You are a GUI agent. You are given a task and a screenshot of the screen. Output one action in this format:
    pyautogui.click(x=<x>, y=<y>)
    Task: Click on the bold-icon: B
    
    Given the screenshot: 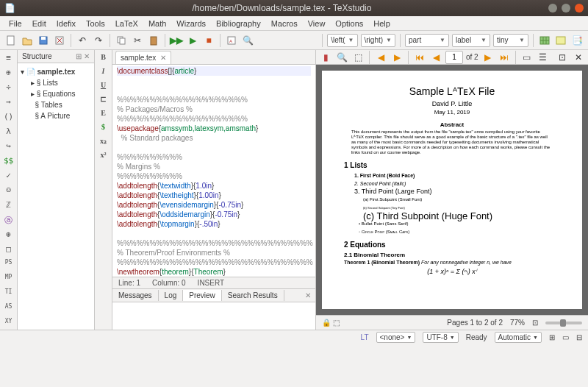 What is the action you would take?
    pyautogui.click(x=104, y=58)
    